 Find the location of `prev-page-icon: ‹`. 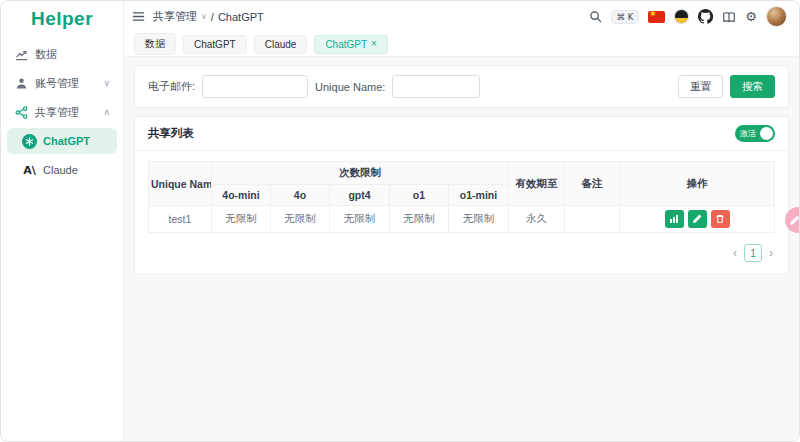

prev-page-icon: ‹ is located at coordinates (735, 253).